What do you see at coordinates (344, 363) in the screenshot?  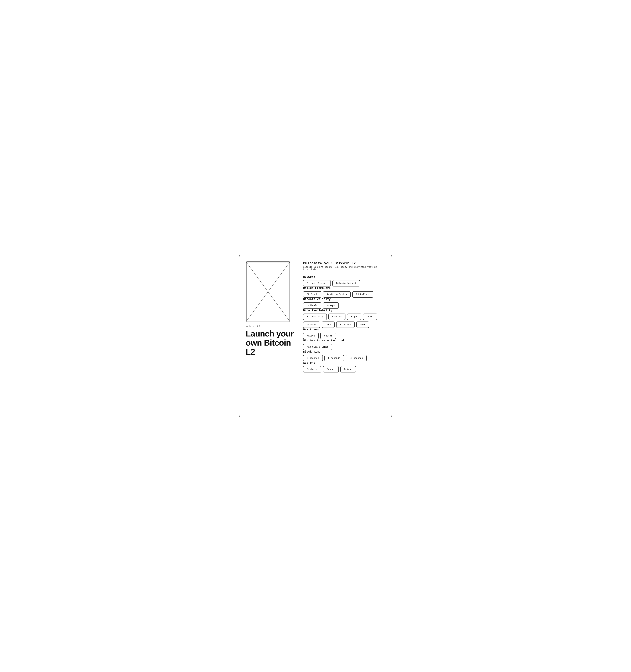 I see `section-label-add-ons: Add ons` at bounding box center [344, 363].